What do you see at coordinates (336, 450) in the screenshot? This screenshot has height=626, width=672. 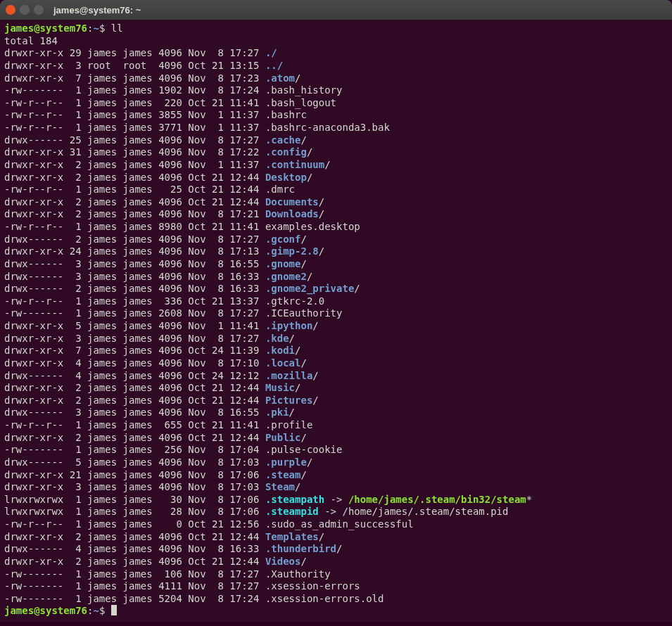 I see `list-item: -rw------- 1 james james 256 Nov 8 17:04…` at bounding box center [336, 450].